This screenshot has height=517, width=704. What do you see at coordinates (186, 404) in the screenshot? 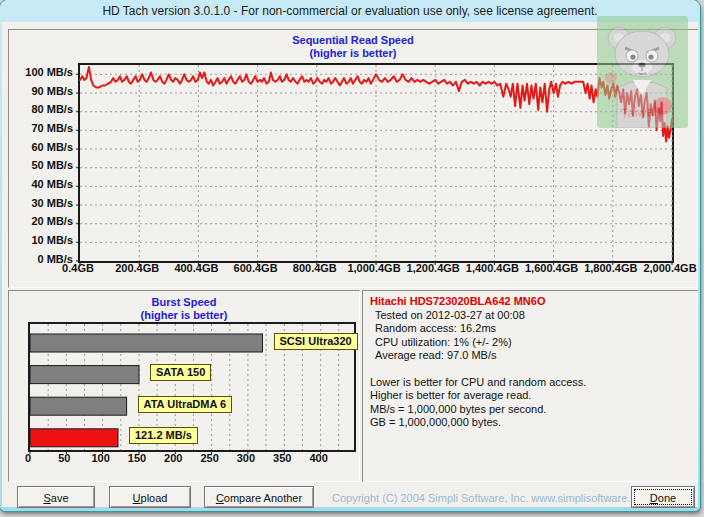
I see `burst-bar-label: ATA UltraDMA 6` at bounding box center [186, 404].